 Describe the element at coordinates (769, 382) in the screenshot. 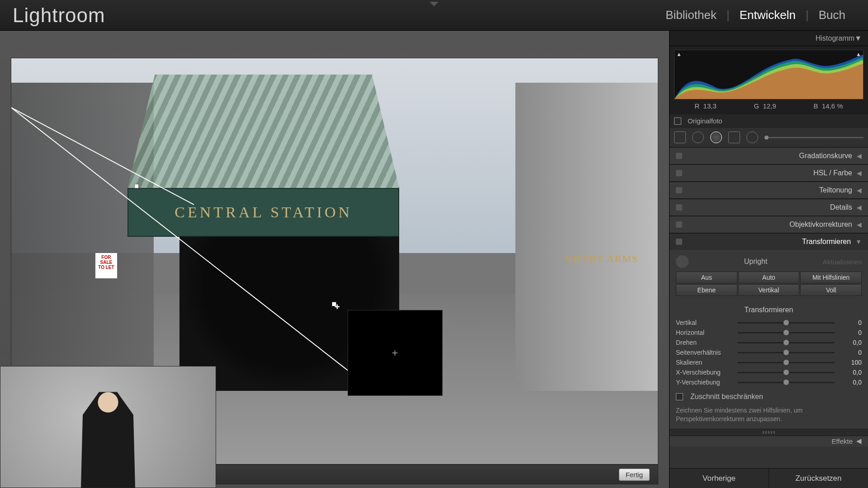

I see `slider-yoffset: Y-Verschiebung0,0` at that location.